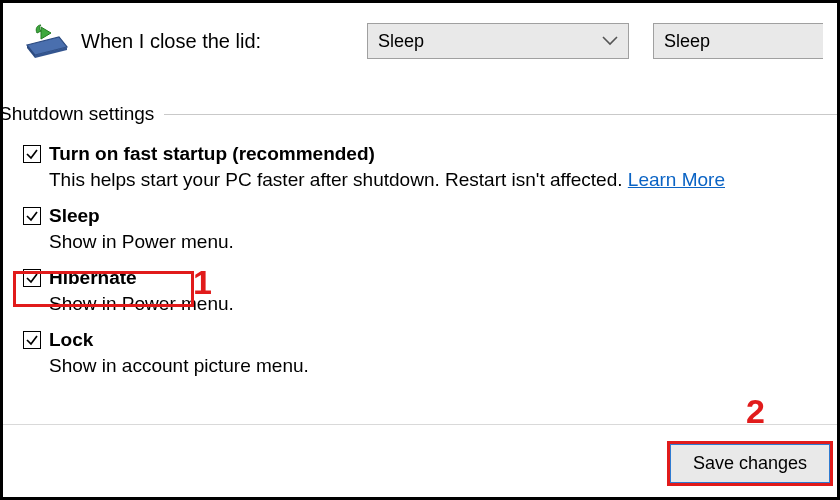 The width and height of the screenshot is (840, 500). Describe the element at coordinates (74, 216) in the screenshot. I see `sleep-label: Sleep` at that location.